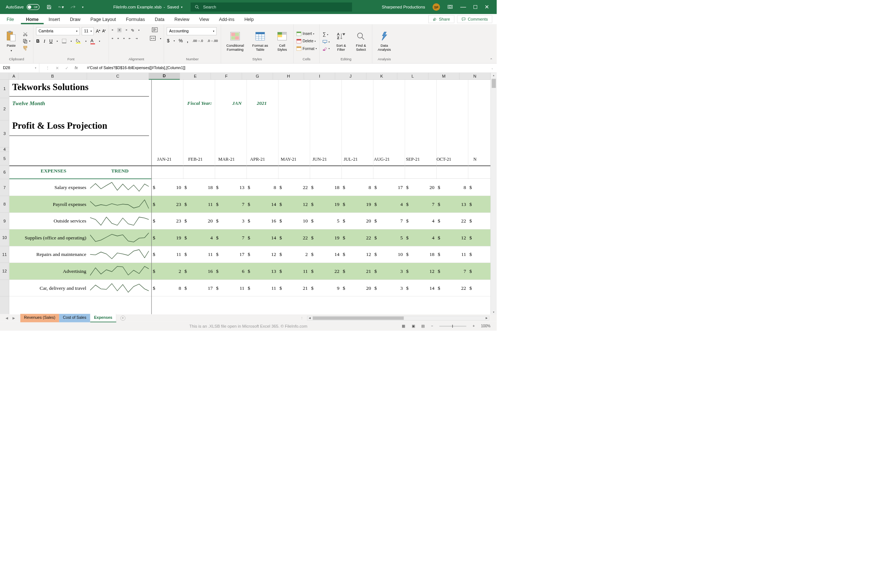 The height and width of the screenshot is (588, 883). Describe the element at coordinates (159, 20) in the screenshot. I see `tab-data: Data` at that location.